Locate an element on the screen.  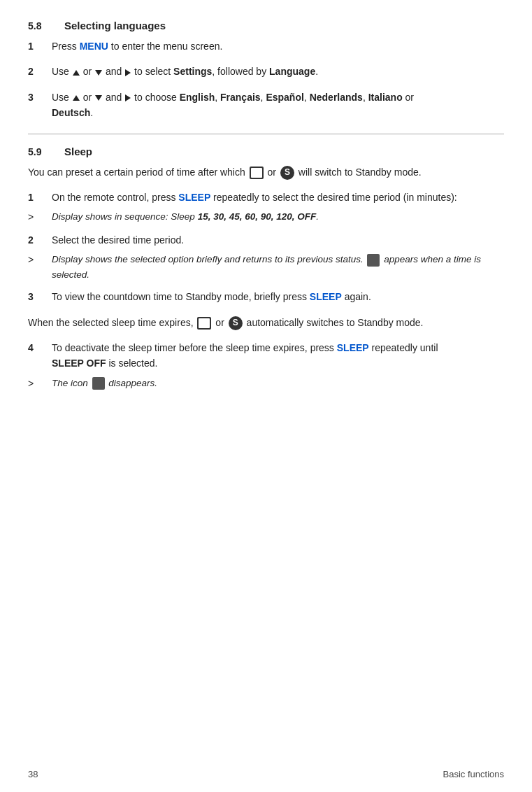
step-59-1-num: 1 is located at coordinates (35, 197).